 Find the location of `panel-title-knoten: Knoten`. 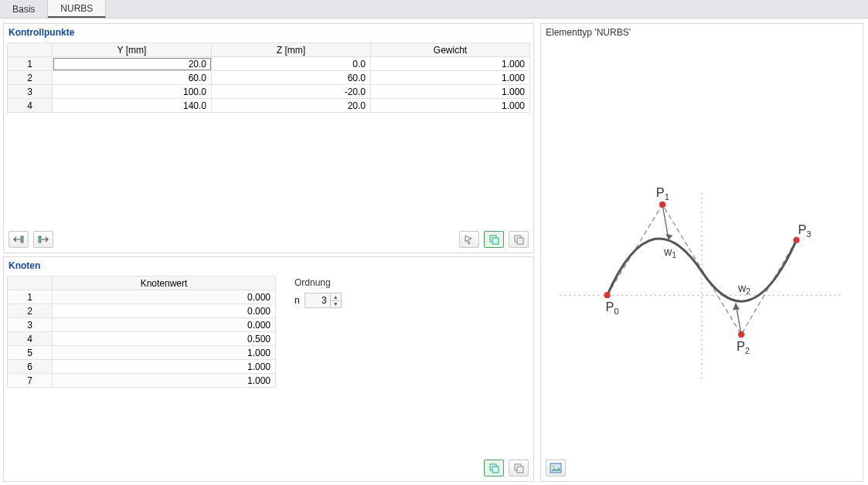

panel-title-knoten: Knoten is located at coordinates (269, 266).